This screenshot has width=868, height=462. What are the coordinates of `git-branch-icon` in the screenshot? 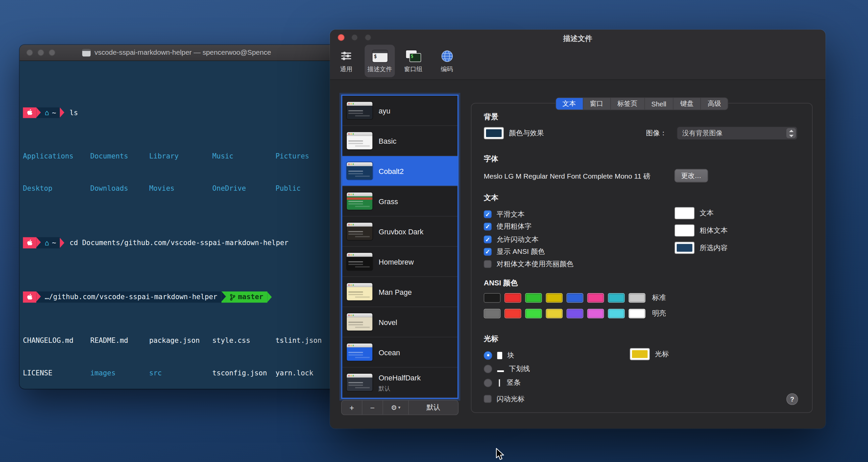 It's located at (232, 297).